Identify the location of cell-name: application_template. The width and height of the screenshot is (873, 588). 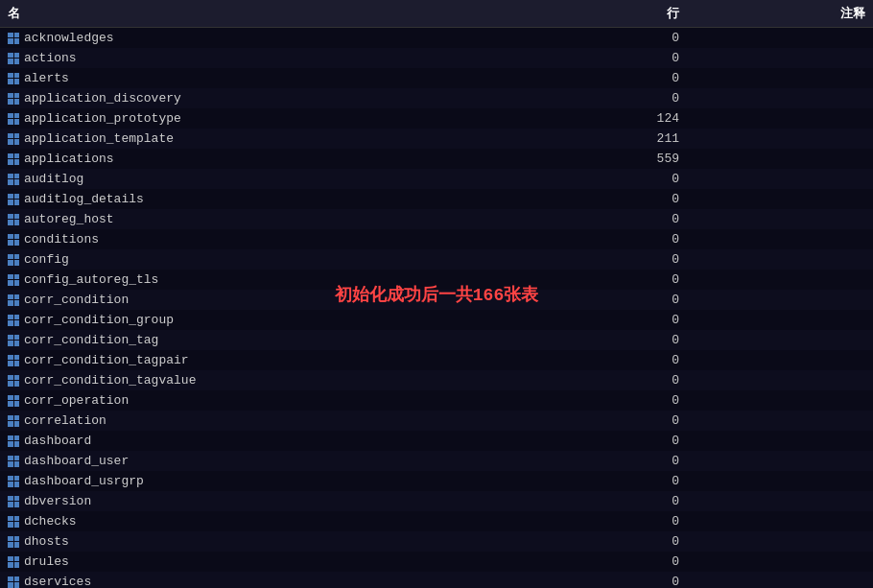
(262, 138).